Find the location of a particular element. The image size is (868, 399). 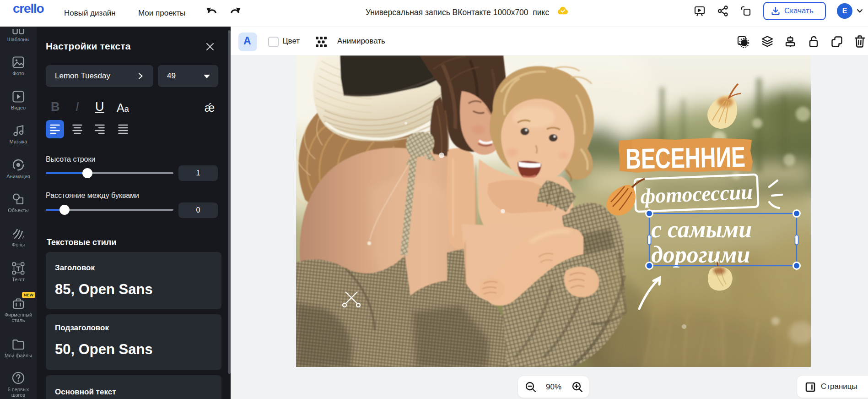

svg-text: ВЕСЕННИЕ is located at coordinates (685, 158).